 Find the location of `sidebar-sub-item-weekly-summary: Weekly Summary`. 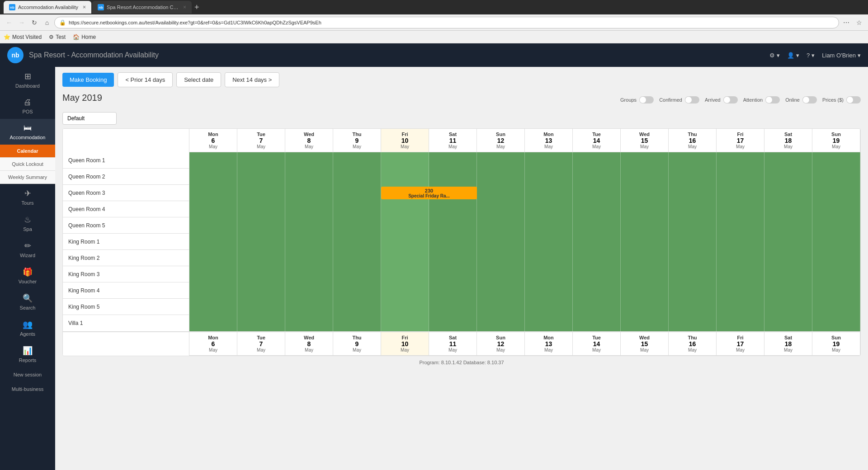

sidebar-sub-item-weekly-summary: Weekly Summary is located at coordinates (28, 177).